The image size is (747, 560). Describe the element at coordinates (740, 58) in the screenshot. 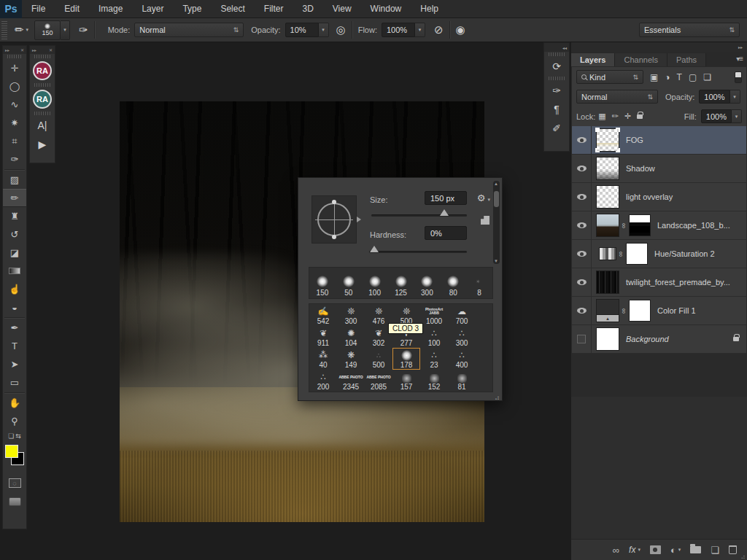

I see `panel-menu-icon: ▾≡` at that location.